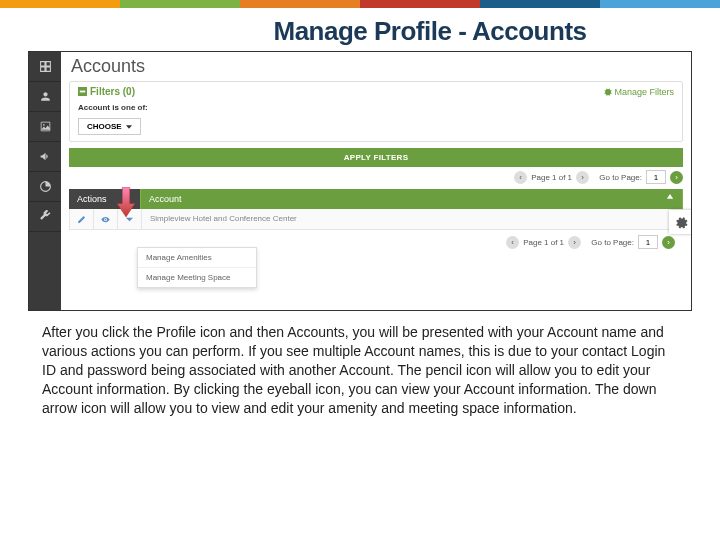 The width and height of the screenshot is (720, 540). Describe the element at coordinates (82, 219) in the screenshot. I see `edit-button` at that location.